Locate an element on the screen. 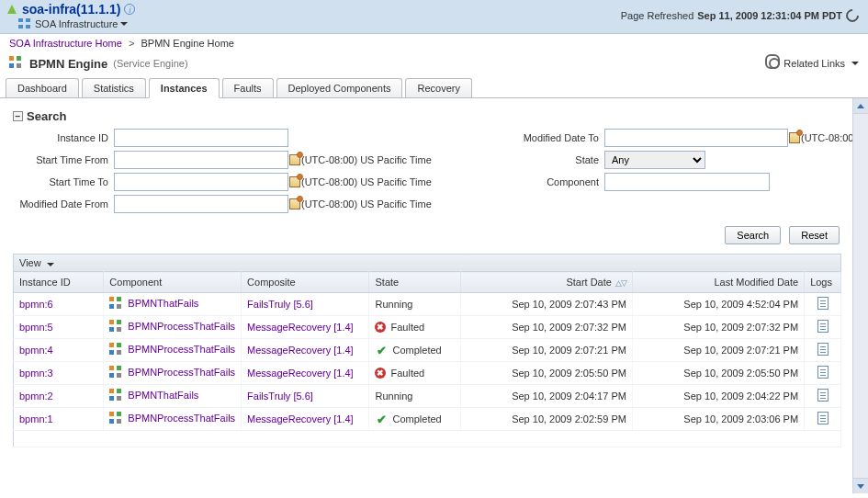 Image resolution: width=868 pixels, height=498 pixels. table-row: bpmn:3BPMNProcessThatFailsMessageRecover… is located at coordinates (428, 373).